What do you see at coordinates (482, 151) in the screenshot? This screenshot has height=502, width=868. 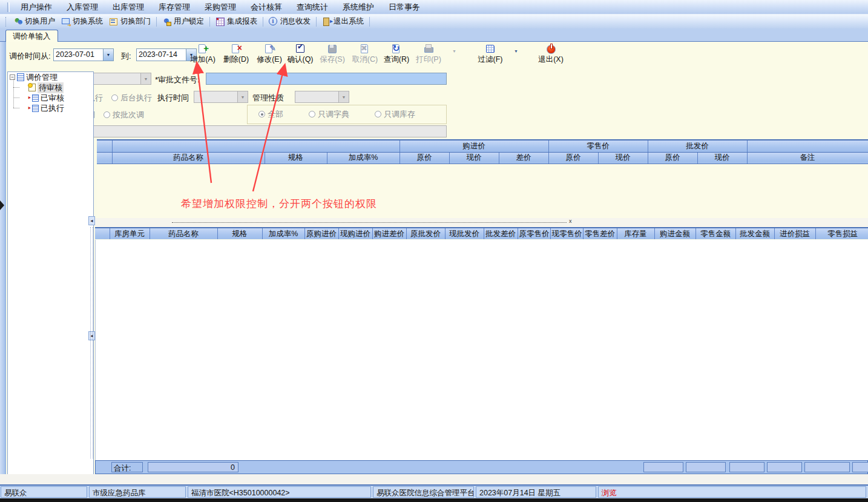 I see `upper-grid-header: 购进价零售价批发价药品名称规格加成率%原价现价差价原价现价原价现价备注` at bounding box center [482, 151].